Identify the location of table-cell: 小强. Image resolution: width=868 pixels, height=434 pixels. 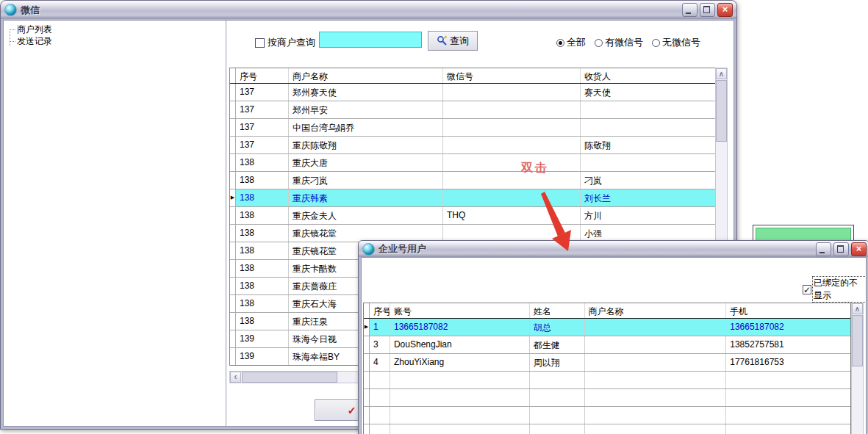
(648, 234).